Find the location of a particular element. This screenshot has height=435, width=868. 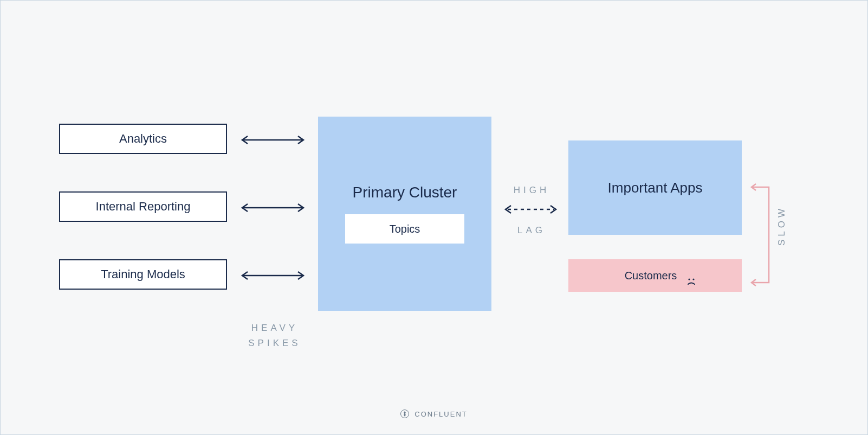

spikes-label: SPIKES is located at coordinates (275, 343).